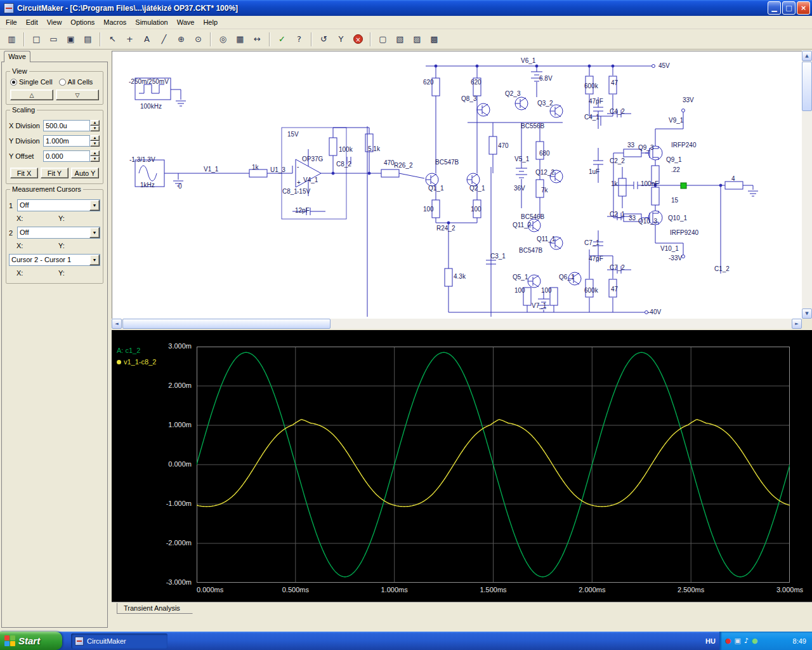  What do you see at coordinates (774, 8) in the screenshot?
I see `minimize-button: ▁` at bounding box center [774, 8].